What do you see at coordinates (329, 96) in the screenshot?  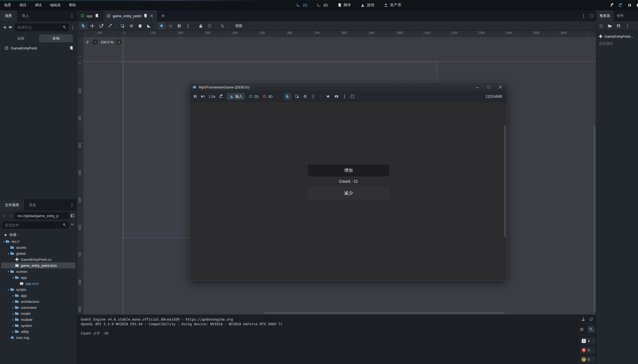 I see `mute-audio-icon` at bounding box center [329, 96].